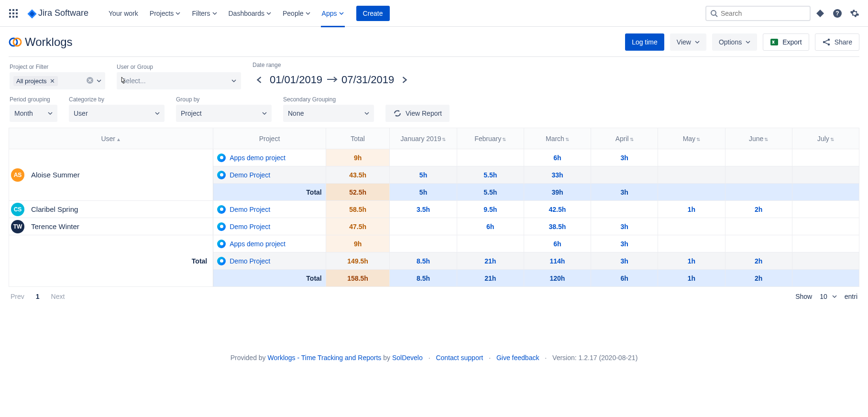  I want to click on hour-cell: 9.5h, so click(490, 209).